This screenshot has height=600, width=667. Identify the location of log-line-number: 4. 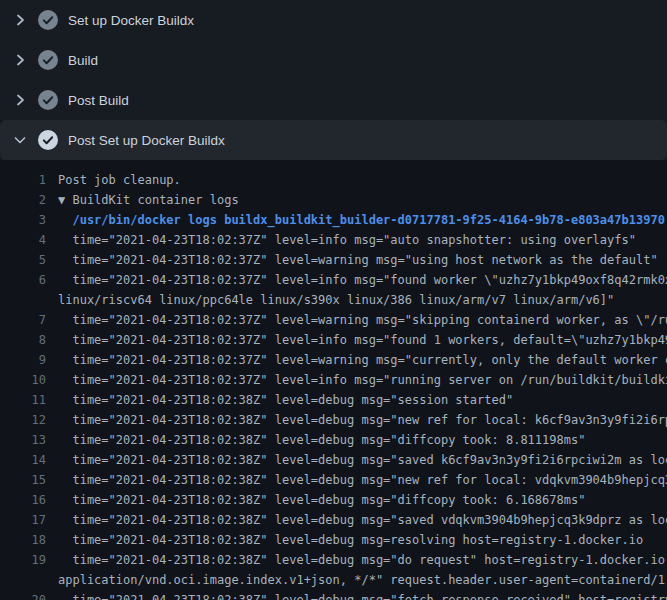
(23, 240).